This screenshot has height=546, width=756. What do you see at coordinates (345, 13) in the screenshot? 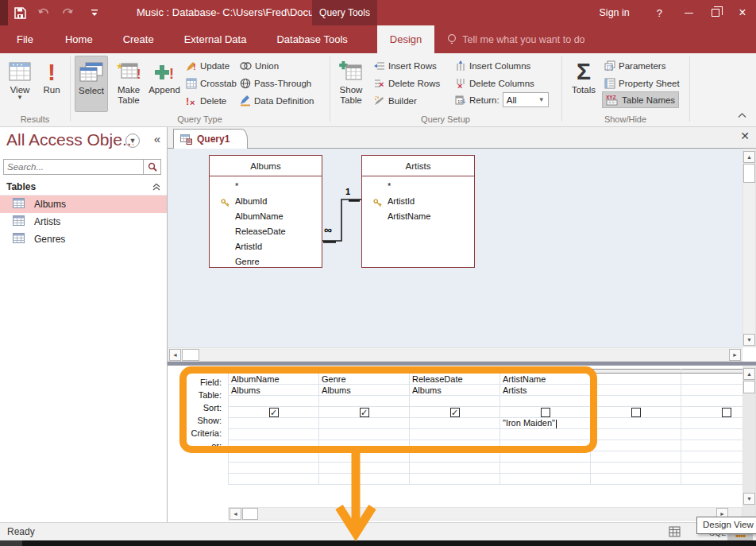
I see `contextual-tab-group: Query Tools` at bounding box center [345, 13].